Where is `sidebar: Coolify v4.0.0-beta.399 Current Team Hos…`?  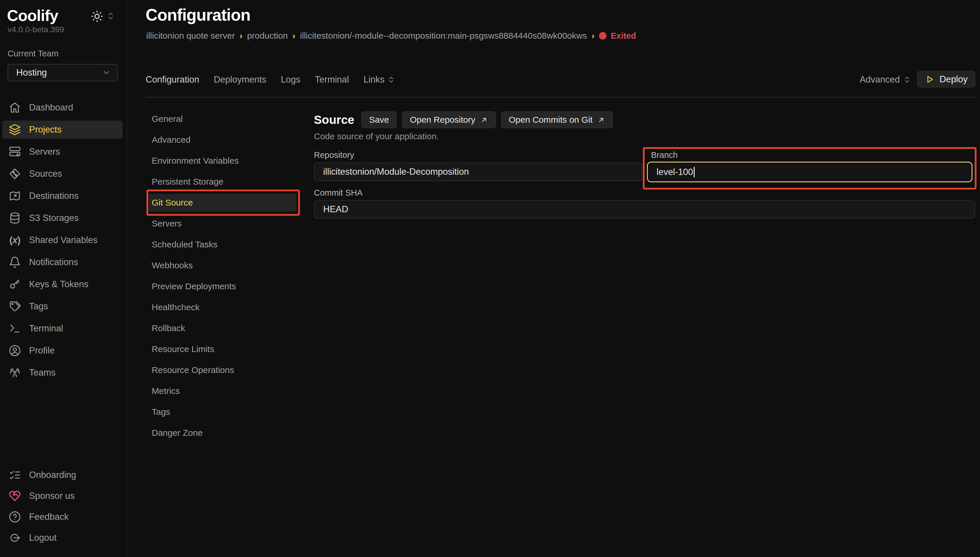 sidebar: Coolify v4.0.0-beta.399 Current Team Hos… is located at coordinates (63, 278).